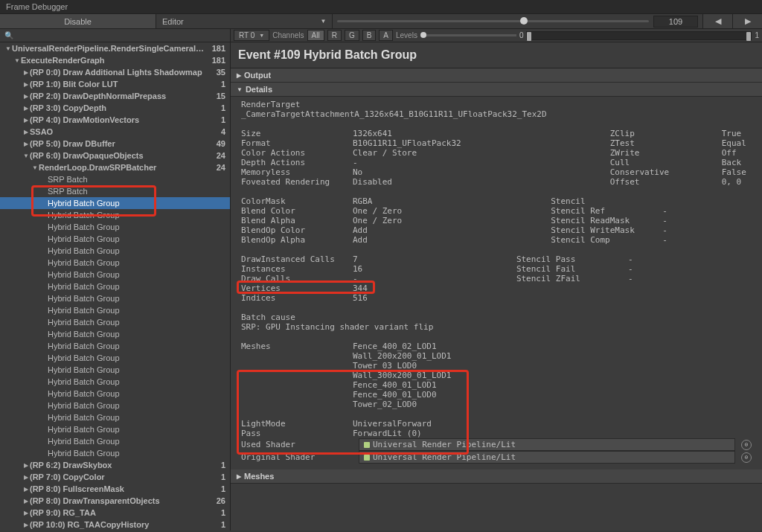 The height and width of the screenshot is (532, 762). What do you see at coordinates (496, 476) in the screenshot?
I see `meshes-section-header: ▶ Meshes` at bounding box center [496, 476].